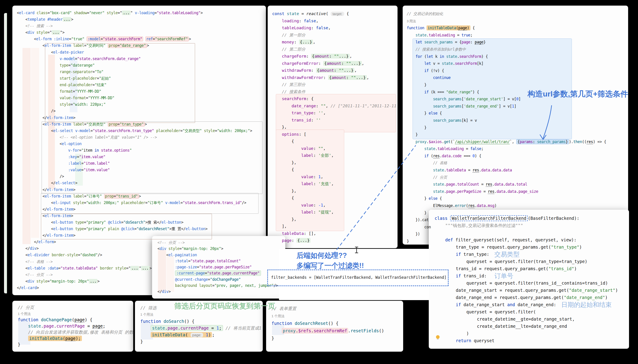  Describe the element at coordinates (464, 340) in the screenshot. I see `code-token: return` at that location.